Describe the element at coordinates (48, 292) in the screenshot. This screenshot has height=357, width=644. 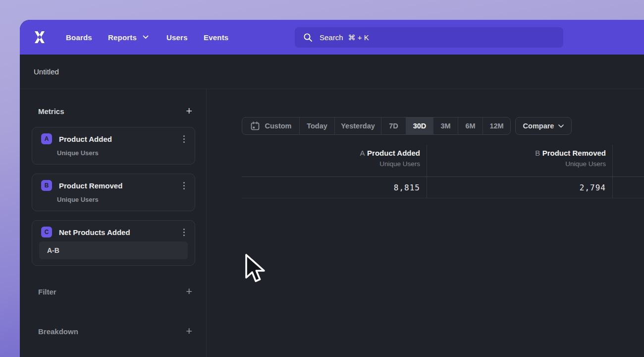
I see `filter-label: Filter` at that location.